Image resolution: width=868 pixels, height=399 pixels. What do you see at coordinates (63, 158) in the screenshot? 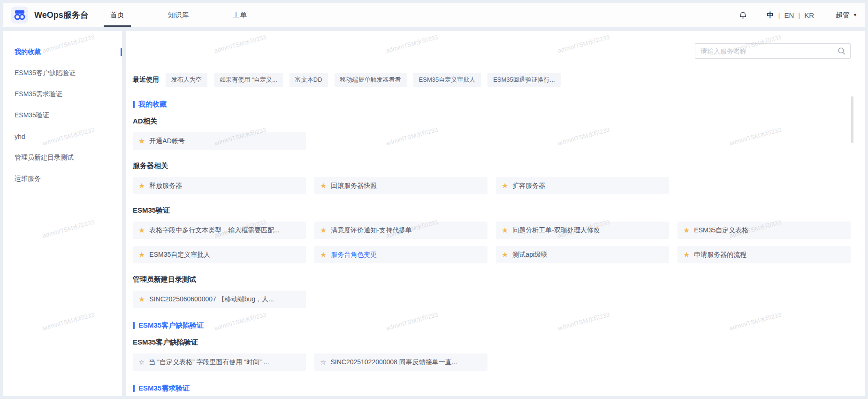
I see `sidebar-item-admin-new-directory: 管理员新建目录测试` at bounding box center [63, 158].